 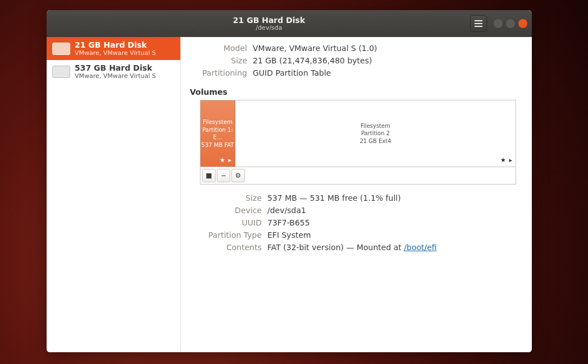 I want to click on volume-action-bar: ■ − ⚙, so click(x=358, y=176).